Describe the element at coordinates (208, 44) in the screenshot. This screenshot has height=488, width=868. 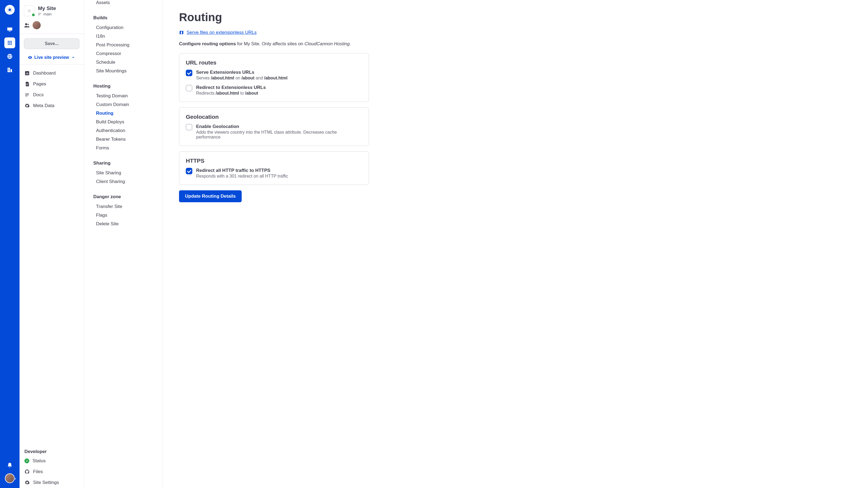
I see `subtitle-bold: Configure routing options` at that location.